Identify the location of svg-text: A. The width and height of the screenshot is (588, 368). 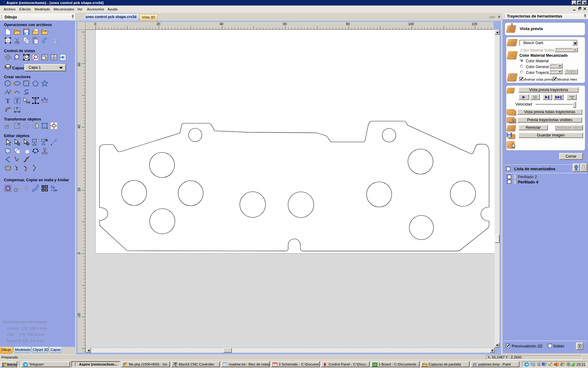
(43, 190).